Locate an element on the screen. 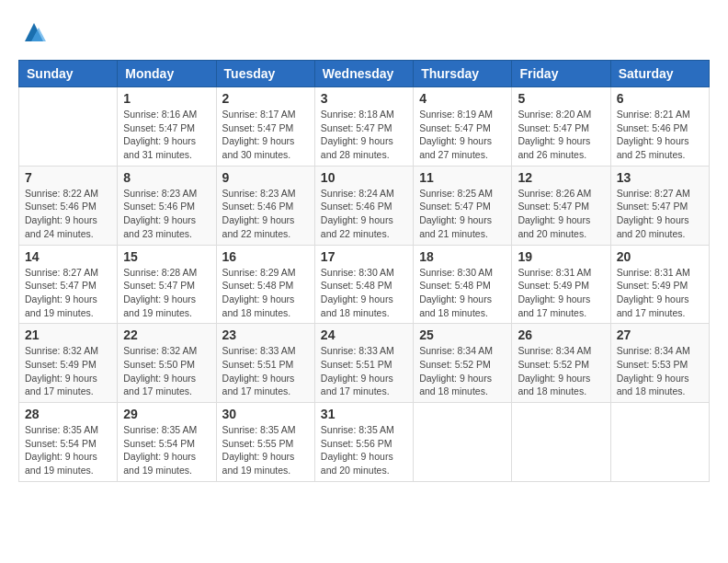 Image resolution: width=728 pixels, height=563 pixels. day-number: 3 is located at coordinates (364, 98).